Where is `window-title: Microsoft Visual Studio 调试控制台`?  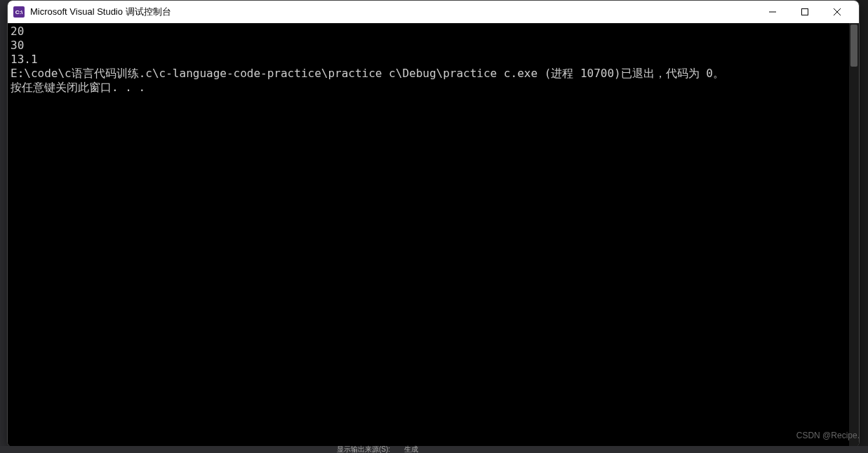 window-title: Microsoft Visual Studio 调试控制台 is located at coordinates (393, 12).